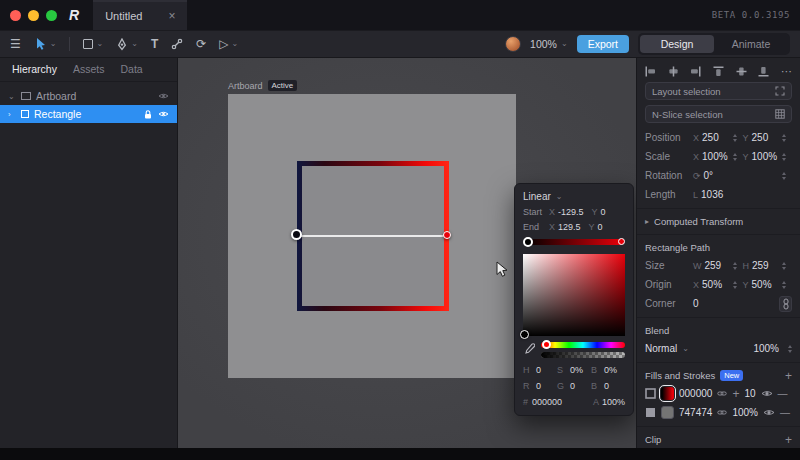  I want to click on lock-icon, so click(148, 114).